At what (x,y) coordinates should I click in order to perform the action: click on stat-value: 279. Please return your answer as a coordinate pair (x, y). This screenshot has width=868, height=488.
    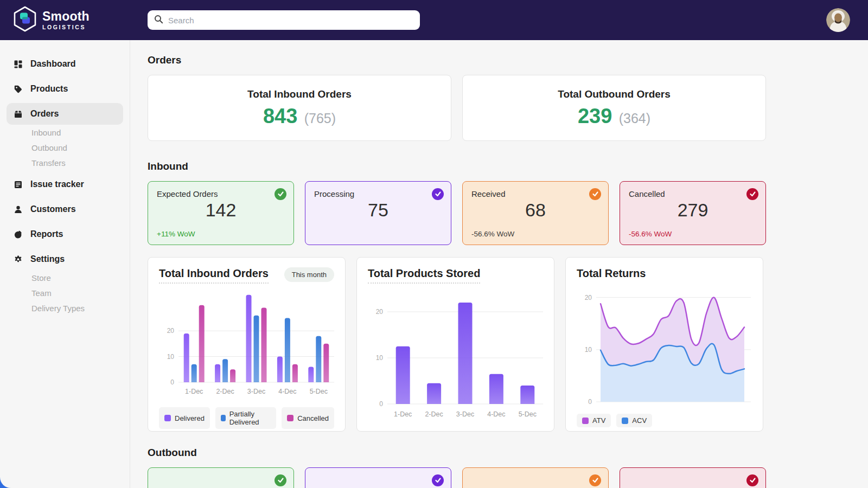
    Looking at the image, I should click on (693, 210).